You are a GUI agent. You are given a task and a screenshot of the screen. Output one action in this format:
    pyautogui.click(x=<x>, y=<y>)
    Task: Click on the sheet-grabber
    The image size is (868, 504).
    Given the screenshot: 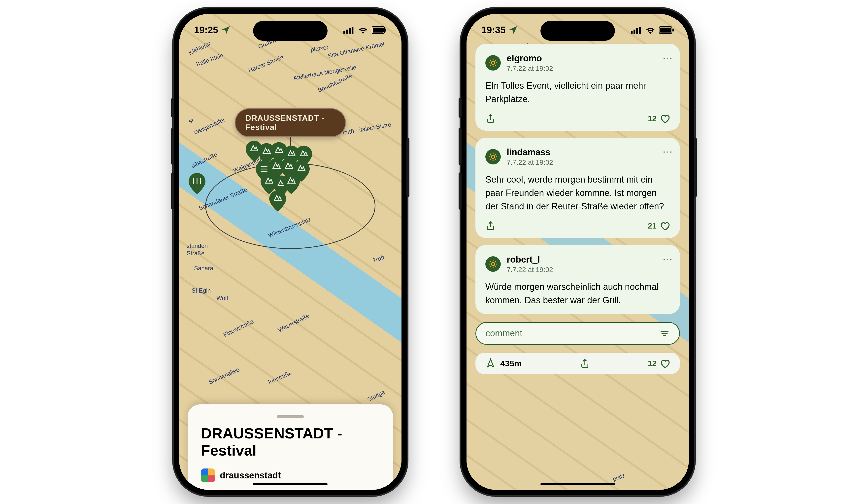 What is the action you would take?
    pyautogui.click(x=290, y=416)
    